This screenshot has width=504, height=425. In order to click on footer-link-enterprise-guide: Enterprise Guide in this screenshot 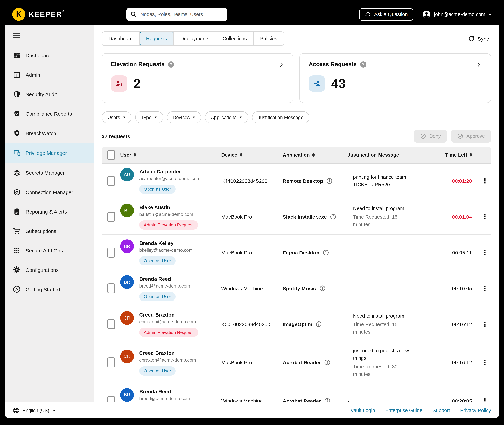, I will do `click(404, 410)`.